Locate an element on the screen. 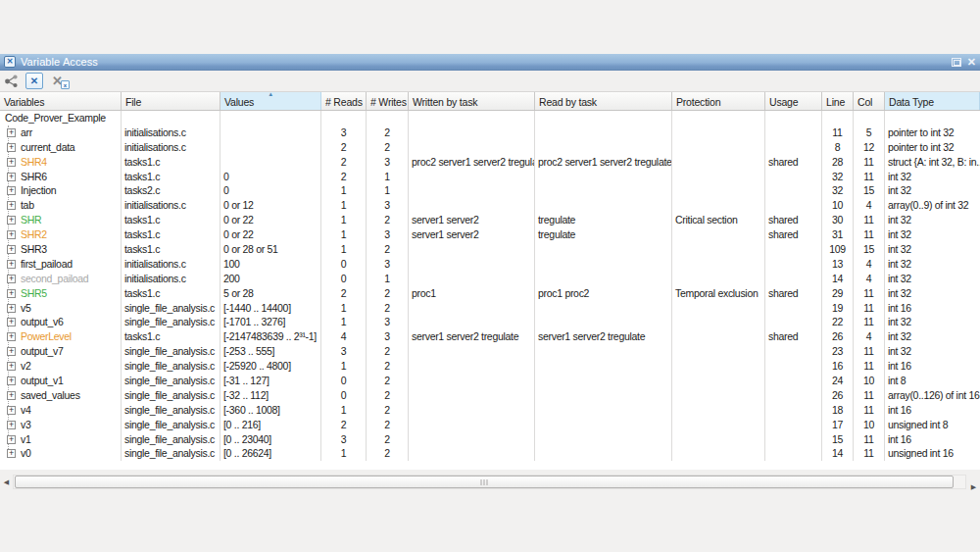 Image resolution: width=980 pixels, height=552 pixels. cell-file: initialisations.c is located at coordinates (171, 133).